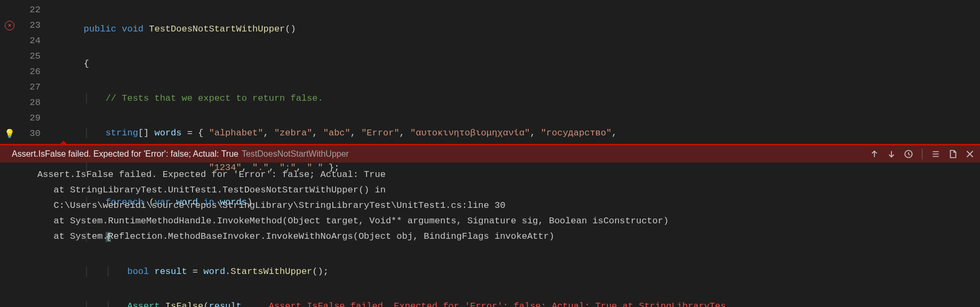 This screenshot has width=980, height=307. Describe the element at coordinates (909, 154) in the screenshot. I see `history-icon` at that location.